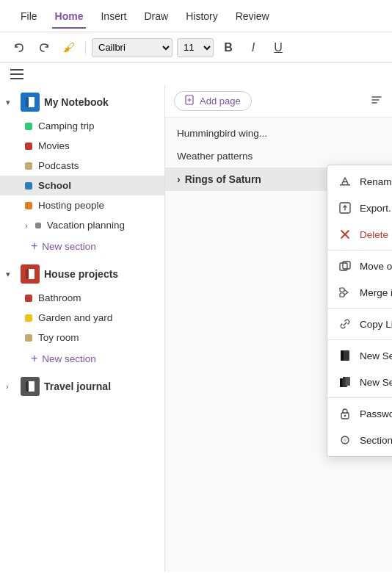  What do you see at coordinates (69, 48) in the screenshot?
I see `highlight-button: 🖌` at bounding box center [69, 48].